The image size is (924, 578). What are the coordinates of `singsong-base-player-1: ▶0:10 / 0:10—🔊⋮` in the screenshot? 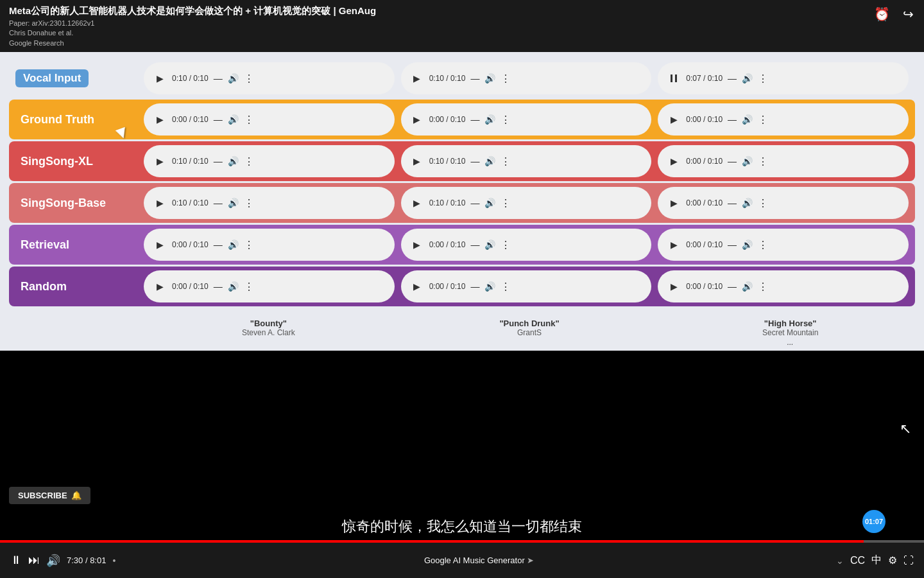 It's located at (270, 203).